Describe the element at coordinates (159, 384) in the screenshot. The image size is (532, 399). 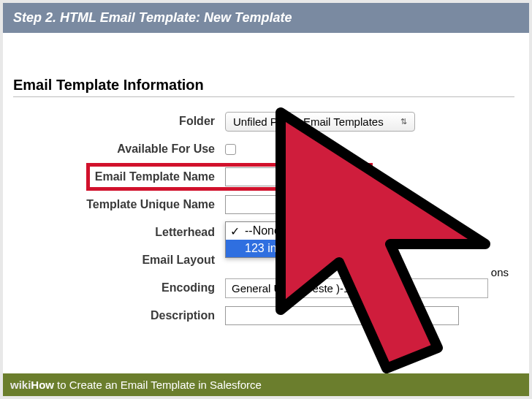
I see `footer-title: to Create an Email Template in Salesforc…` at that location.